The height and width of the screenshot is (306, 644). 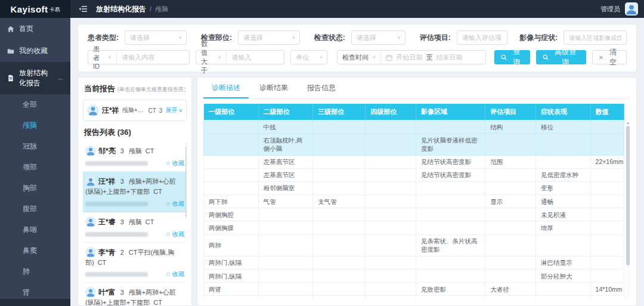 I want to click on sidebar-subitem: 冠脉, so click(x=35, y=147).